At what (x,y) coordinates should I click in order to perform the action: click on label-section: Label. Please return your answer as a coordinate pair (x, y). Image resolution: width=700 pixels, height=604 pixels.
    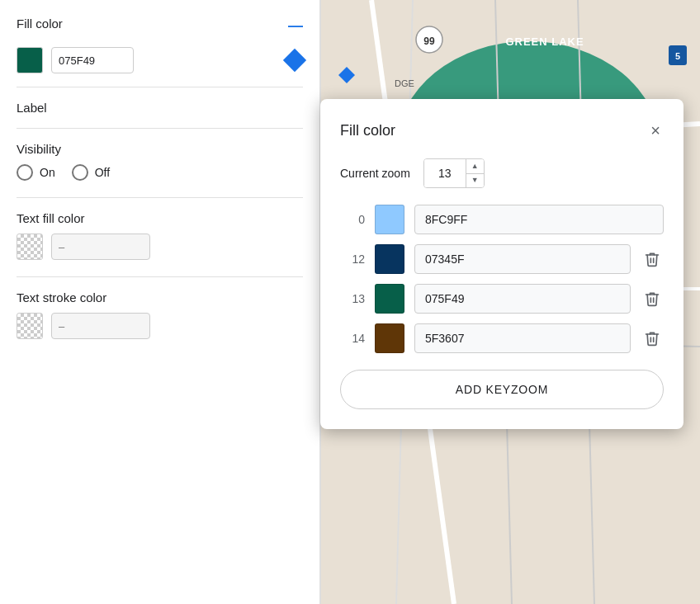
    Looking at the image, I should click on (160, 107).